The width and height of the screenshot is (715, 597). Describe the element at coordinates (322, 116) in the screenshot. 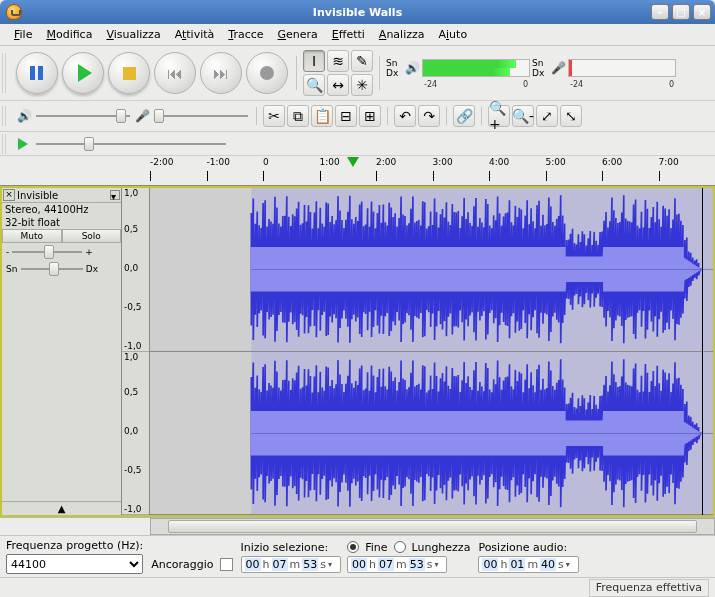

I see `paste-button: 📋` at that location.